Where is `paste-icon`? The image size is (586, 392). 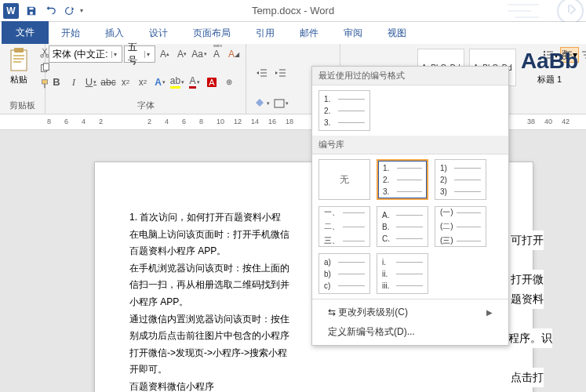 paste-icon is located at coordinates (19, 60).